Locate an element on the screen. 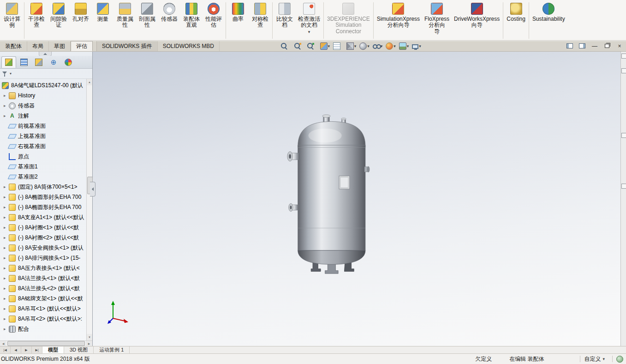  tab-model: 模型 is located at coordinates (54, 350).